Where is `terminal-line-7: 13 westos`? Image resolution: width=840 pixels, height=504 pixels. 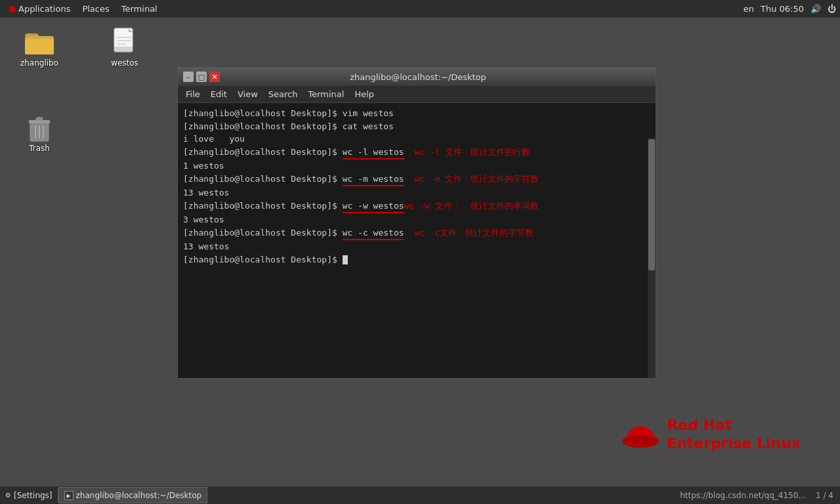 terminal-line-7: 13 westos is located at coordinates (417, 193).